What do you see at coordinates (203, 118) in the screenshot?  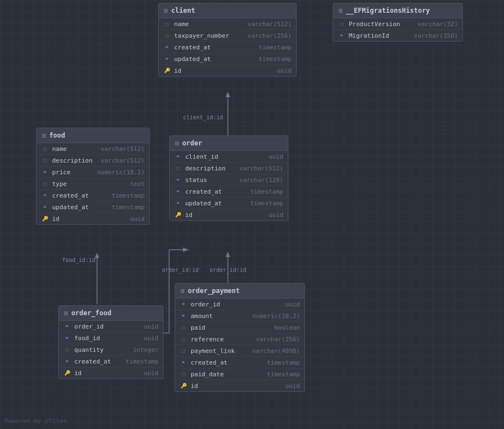 I see `svg-text: client_id:id` at bounding box center [203, 118].